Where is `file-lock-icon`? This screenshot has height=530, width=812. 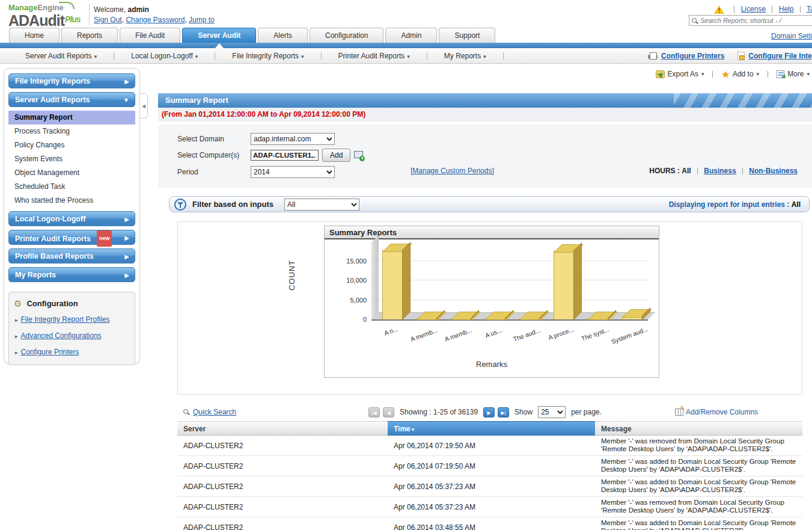 file-lock-icon is located at coordinates (741, 56).